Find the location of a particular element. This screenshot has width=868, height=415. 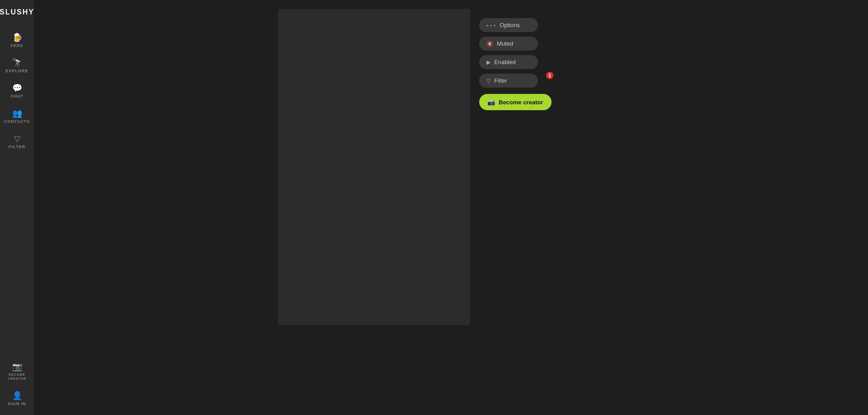

controls-panel: Options 🔇 Muted ▶ Enabled ▽ Filter 1 📷 B… is located at coordinates (515, 64).